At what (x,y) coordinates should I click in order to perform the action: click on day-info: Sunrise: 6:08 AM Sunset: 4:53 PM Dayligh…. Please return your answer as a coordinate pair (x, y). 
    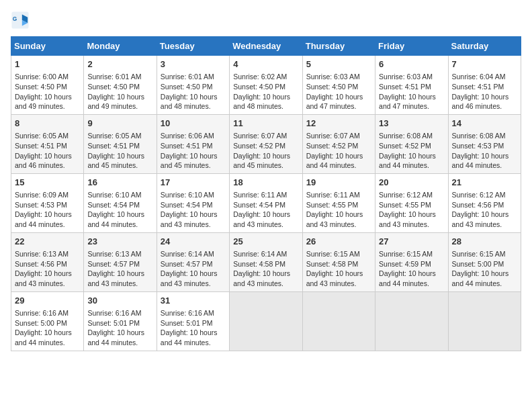
    Looking at the image, I should click on (485, 150).